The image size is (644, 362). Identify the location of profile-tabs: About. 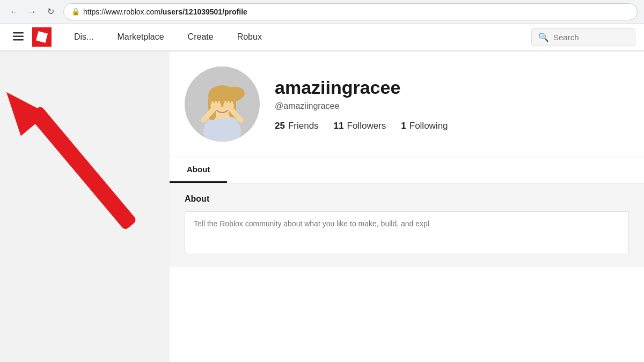
(407, 171).